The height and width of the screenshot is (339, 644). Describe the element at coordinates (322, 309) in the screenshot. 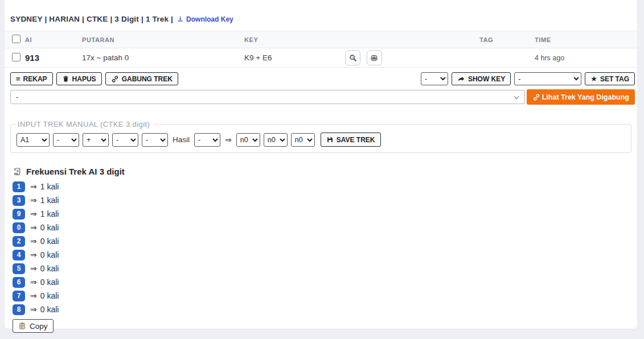

I see `frequency-item: 8 ⇒0 kali` at that location.